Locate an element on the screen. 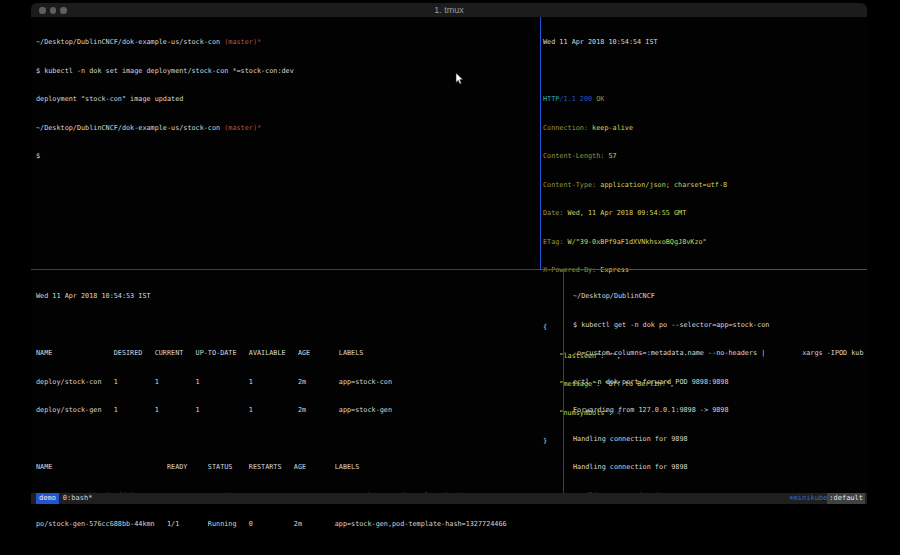  deployments-table-header: NAME DESIRED CURRENT UP-TO-DATE AVAILABL… is located at coordinates (298, 354).